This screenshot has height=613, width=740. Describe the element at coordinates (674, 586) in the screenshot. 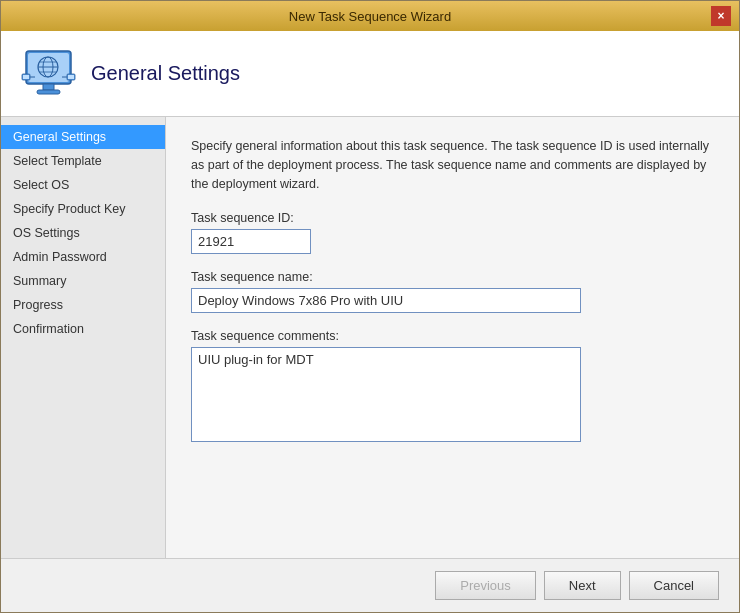

I see `cancel-button: Cancel` at that location.